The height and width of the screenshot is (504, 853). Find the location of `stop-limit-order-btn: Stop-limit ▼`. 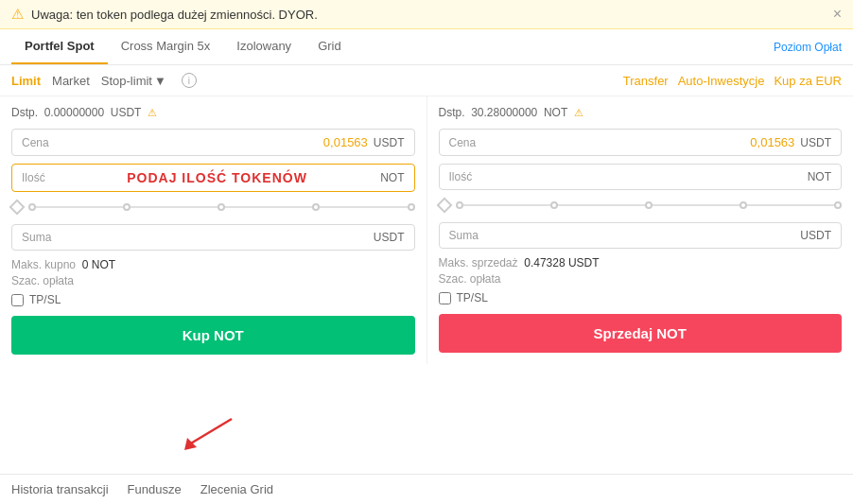

stop-limit-order-btn: Stop-limit ▼ is located at coordinates (134, 81).